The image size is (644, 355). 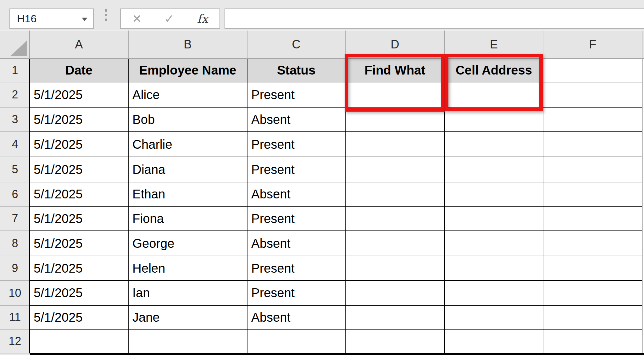 I want to click on cell-E4, so click(x=494, y=145).